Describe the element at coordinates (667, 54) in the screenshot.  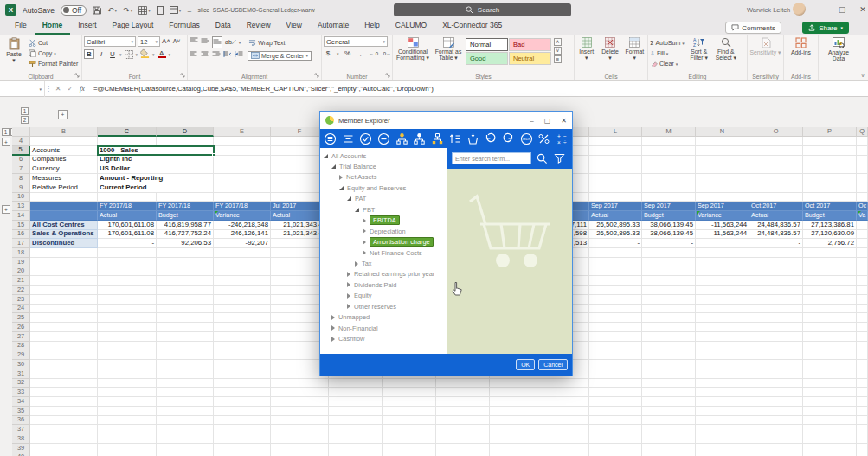
I see `fill-button: ⇩ Fill ▾` at that location.